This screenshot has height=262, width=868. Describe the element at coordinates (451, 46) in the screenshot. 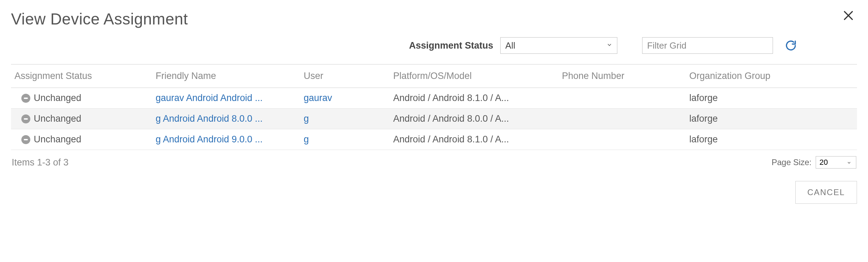

I see `assignment-status-label: Assignment Status` at that location.